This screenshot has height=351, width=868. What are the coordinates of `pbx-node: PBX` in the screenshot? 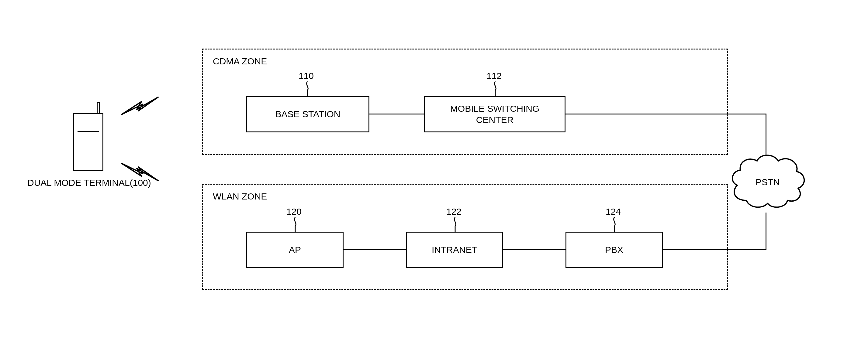 It's located at (614, 250).